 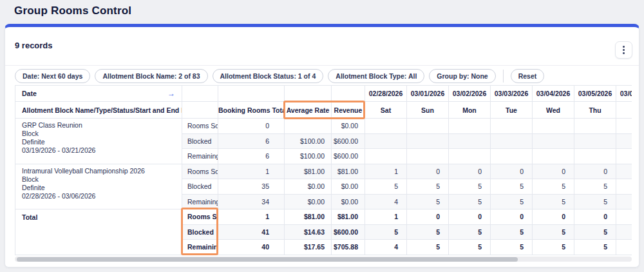 What do you see at coordinates (251, 141) in the screenshot?
I see `booking-rooms-total-cell: 6` at bounding box center [251, 141].